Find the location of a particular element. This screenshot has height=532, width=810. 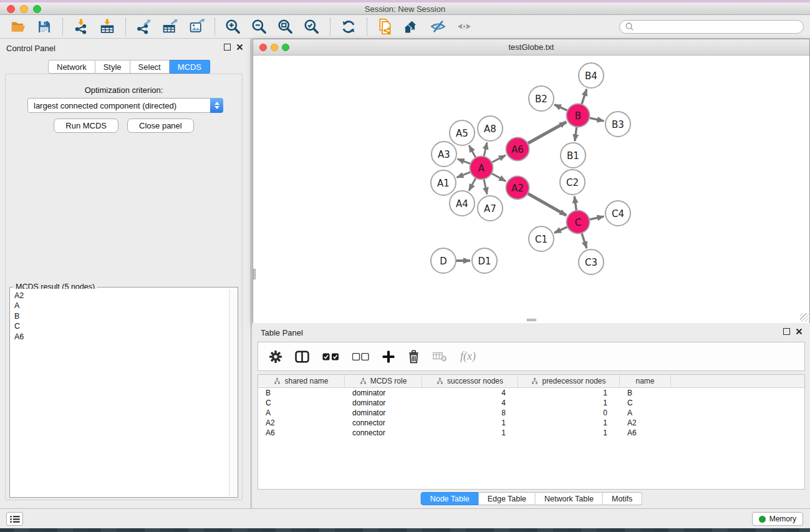

table-row: A2connector11A2 is located at coordinates (531, 423).